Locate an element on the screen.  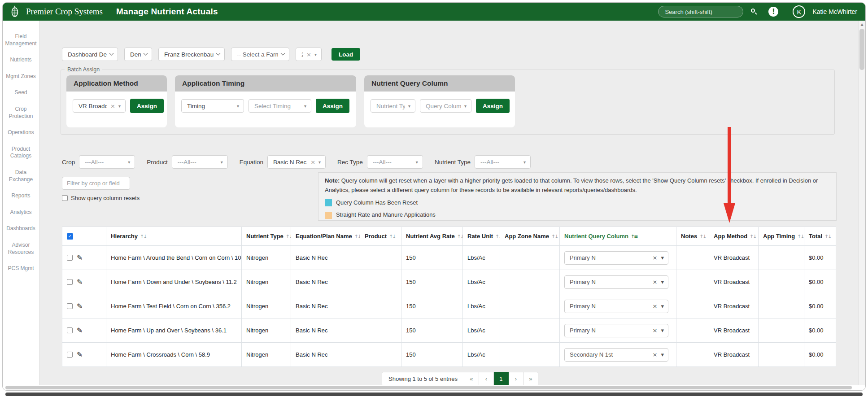
sidebar-item-nutrients: Nutrients is located at coordinates (21, 60).